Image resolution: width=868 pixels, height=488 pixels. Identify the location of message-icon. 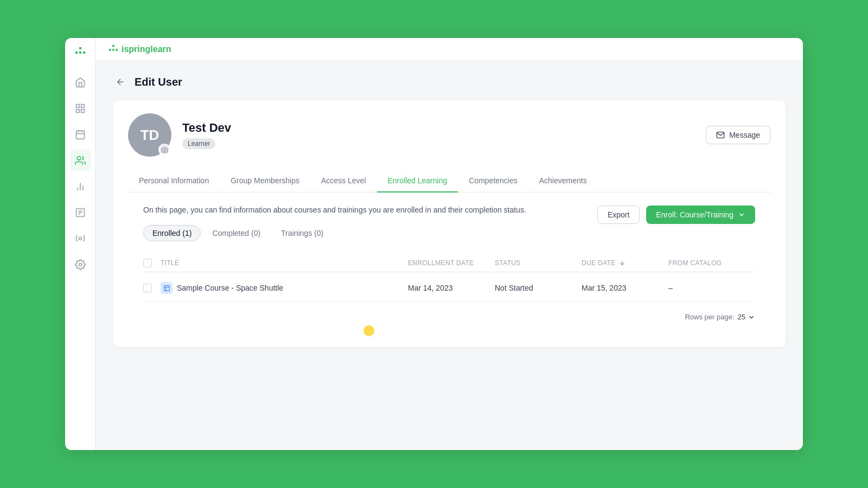
(720, 135).